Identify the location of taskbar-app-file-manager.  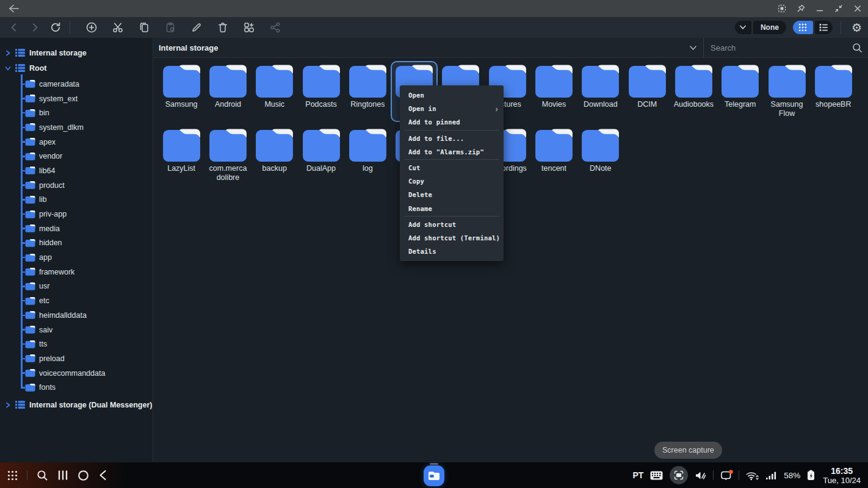
(434, 475).